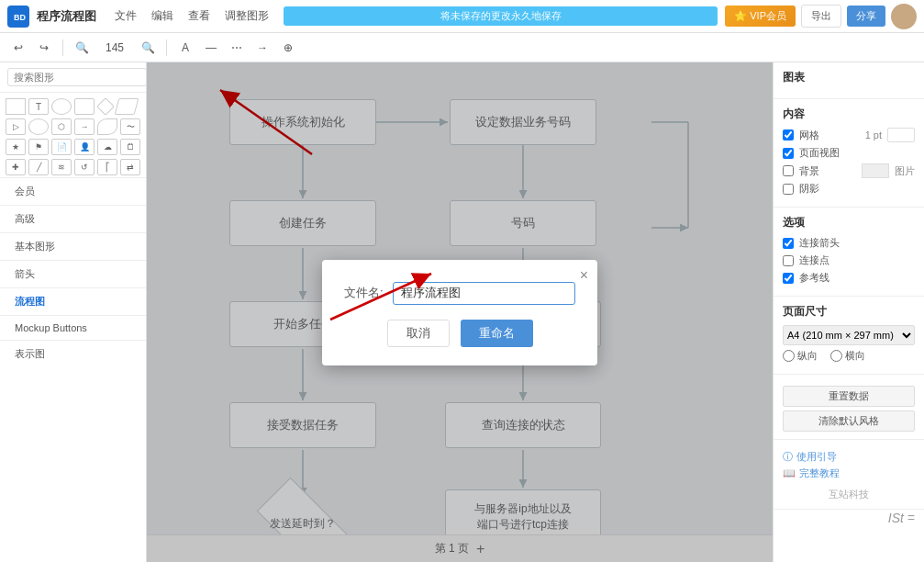 Image resolution: width=924 pixels, height=562 pixels. I want to click on search-bar: 🔍, so click(73, 77).